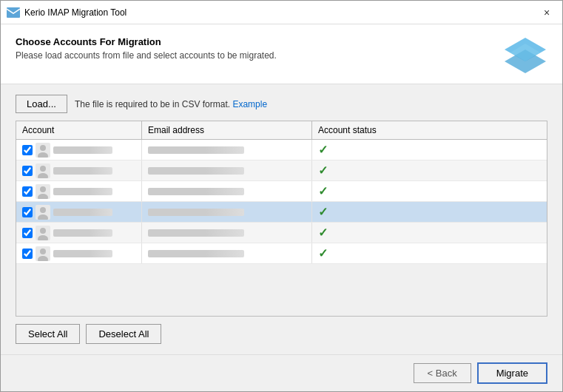 This screenshot has height=392, width=563. I want to click on app-logo, so click(525, 55).